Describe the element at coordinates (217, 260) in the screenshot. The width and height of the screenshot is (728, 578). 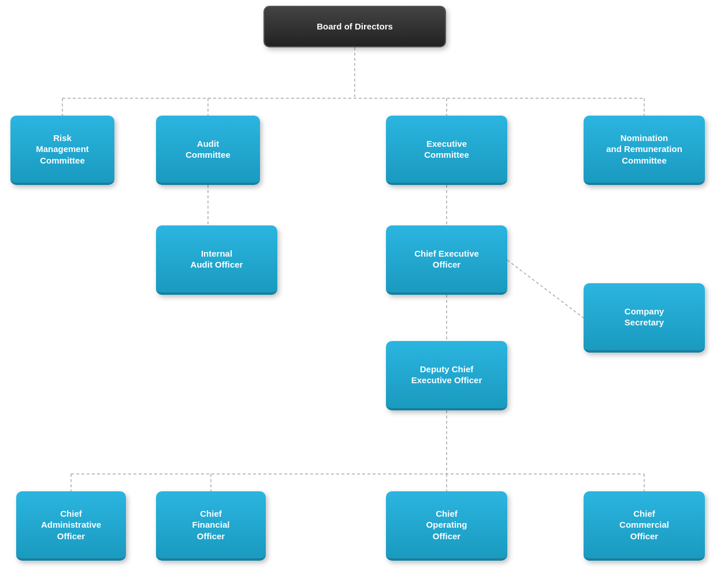
I see `internal-audit-officer: InternalAudit Officer` at that location.